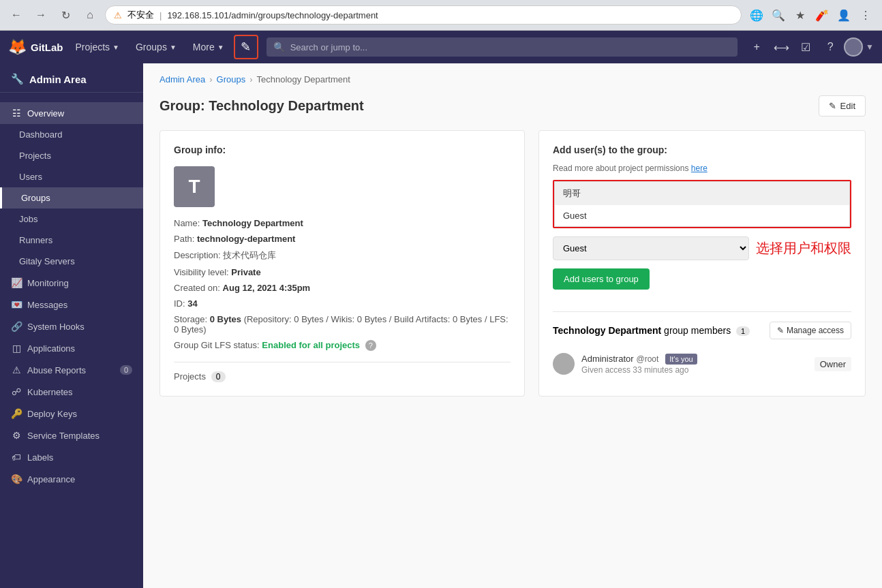 The image size is (882, 588). What do you see at coordinates (853, 47) in the screenshot?
I see `nav-user-avatar` at bounding box center [853, 47].